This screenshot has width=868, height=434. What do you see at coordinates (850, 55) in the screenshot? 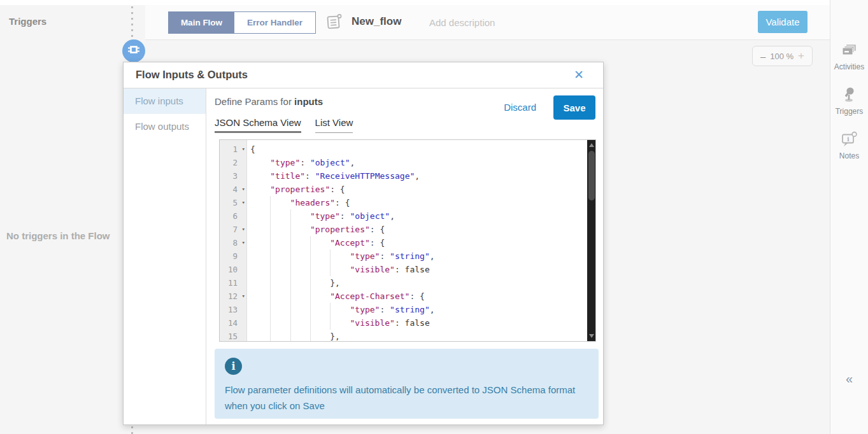
I see `activities-icon` at bounding box center [850, 55].